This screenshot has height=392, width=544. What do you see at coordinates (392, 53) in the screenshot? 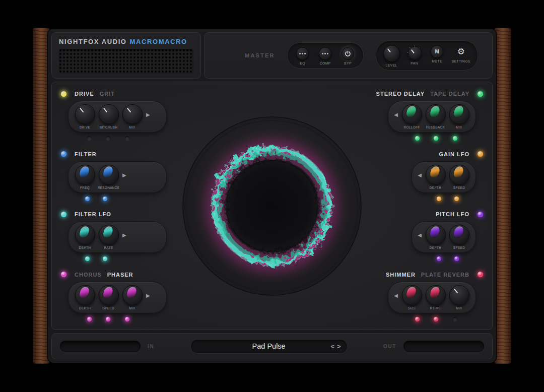
I see `level-knob` at bounding box center [392, 53].